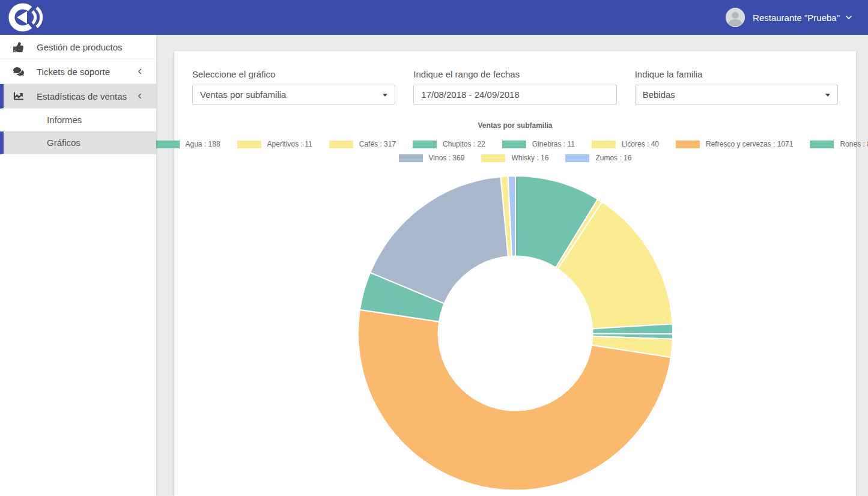 The image size is (868, 496). I want to click on chart-line-icon, so click(19, 96).